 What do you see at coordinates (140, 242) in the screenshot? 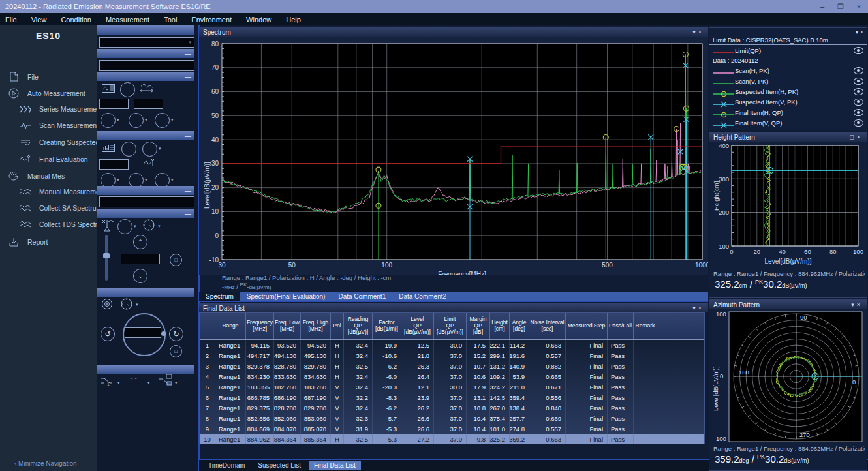
I see `mast-up-button: ⌃` at bounding box center [140, 242].